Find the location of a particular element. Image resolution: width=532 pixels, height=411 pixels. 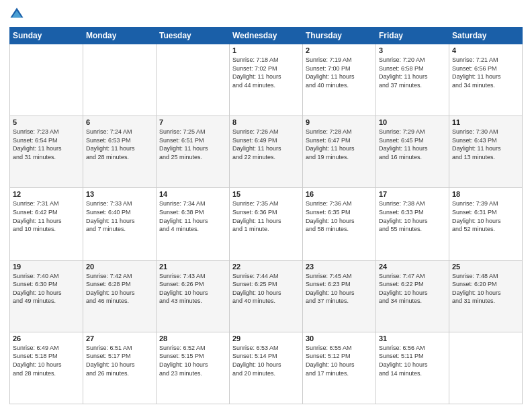

calendar-day-24: 24Sunrise: 7:47 AM Sunset: 6:22 PM Dayli… is located at coordinates (412, 295).